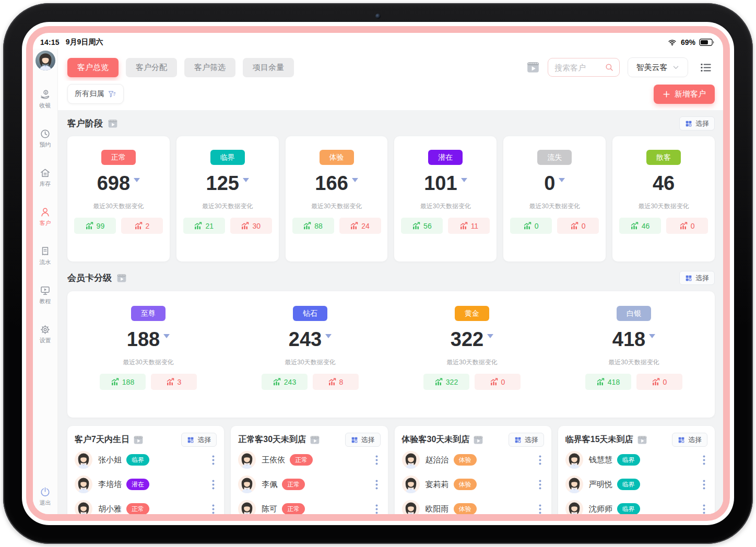 Image resolution: width=756 pixels, height=547 pixels. I want to click on stage-count-dropdown: 101, so click(445, 183).